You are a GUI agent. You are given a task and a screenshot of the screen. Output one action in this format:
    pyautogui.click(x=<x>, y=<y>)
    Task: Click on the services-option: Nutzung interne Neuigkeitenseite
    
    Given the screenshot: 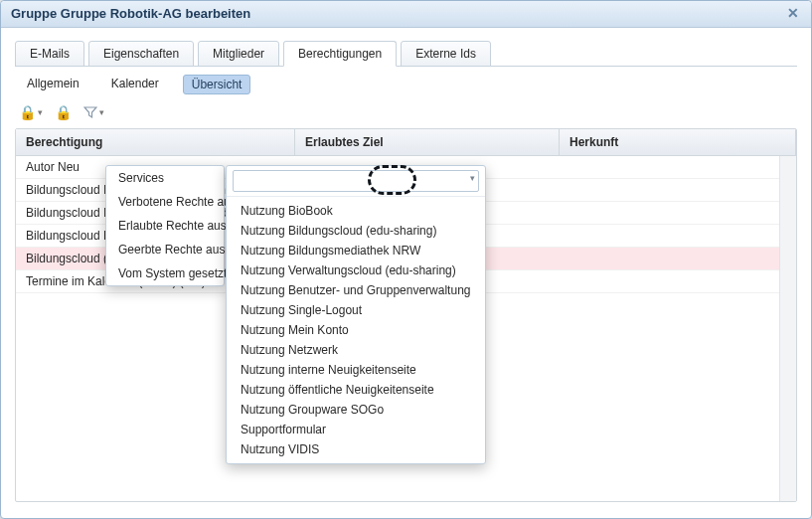 What is the action you would take?
    pyautogui.click(x=356, y=370)
    